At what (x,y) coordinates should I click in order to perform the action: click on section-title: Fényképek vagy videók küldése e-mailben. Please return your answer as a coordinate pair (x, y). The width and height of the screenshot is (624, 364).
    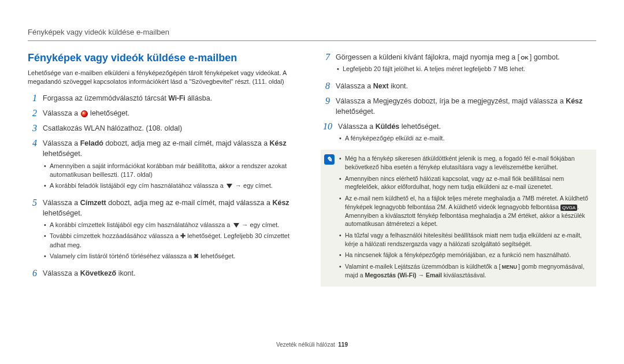
    Looking at the image, I should click on (165, 58).